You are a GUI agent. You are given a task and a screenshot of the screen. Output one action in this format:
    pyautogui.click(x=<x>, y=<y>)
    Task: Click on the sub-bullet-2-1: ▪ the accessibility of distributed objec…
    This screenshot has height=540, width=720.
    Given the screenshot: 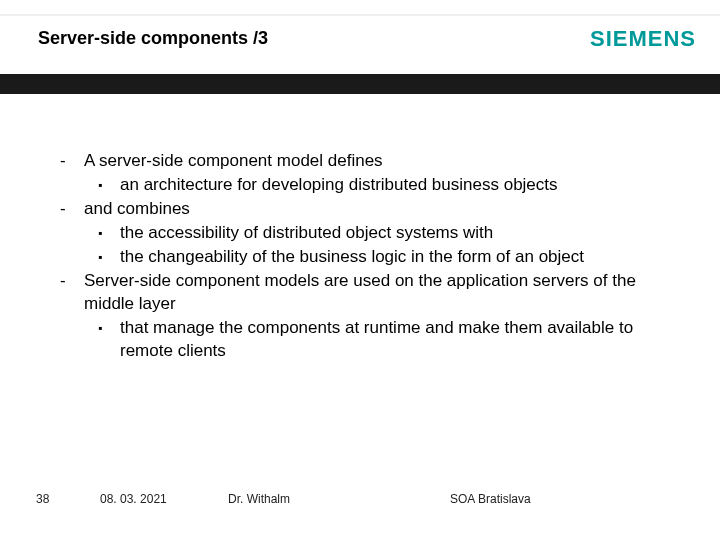 What is the action you would take?
    pyautogui.click(x=389, y=234)
    